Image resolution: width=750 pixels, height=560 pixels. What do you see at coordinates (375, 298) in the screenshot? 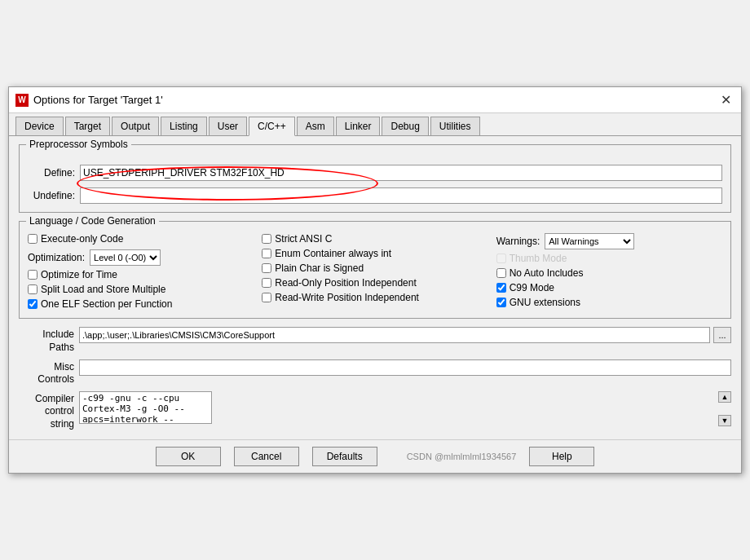
I see `readwrite-pos-row: Read-Write Position Independent` at bounding box center [375, 298].